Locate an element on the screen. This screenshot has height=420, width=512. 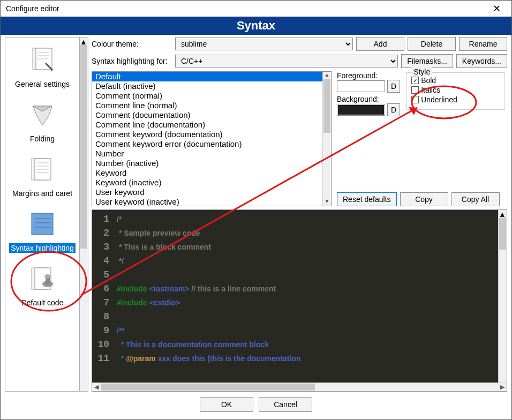
style-list-item: Comment keyword error (documentation) is located at coordinates (207, 144).